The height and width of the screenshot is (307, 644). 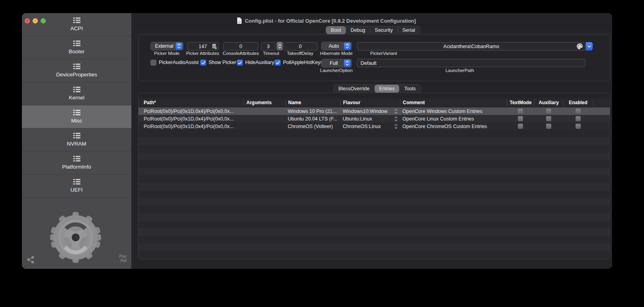 I want to click on picker-variant-dropdown-button, so click(x=589, y=46).